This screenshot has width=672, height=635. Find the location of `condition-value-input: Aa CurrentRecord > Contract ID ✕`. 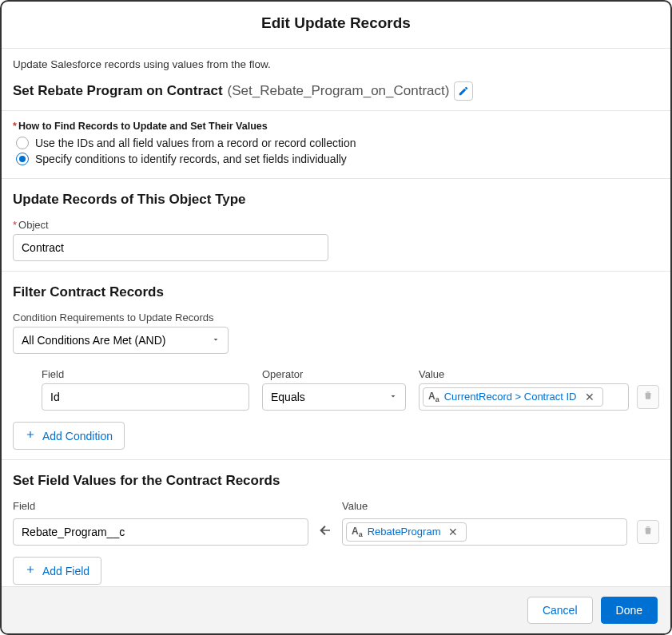

condition-value-input: Aa CurrentRecord > Contract ID ✕ is located at coordinates (524, 397).